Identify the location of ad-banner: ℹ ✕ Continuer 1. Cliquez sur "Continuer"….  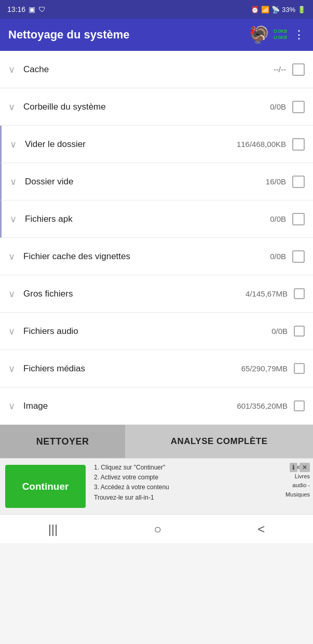
(157, 486).